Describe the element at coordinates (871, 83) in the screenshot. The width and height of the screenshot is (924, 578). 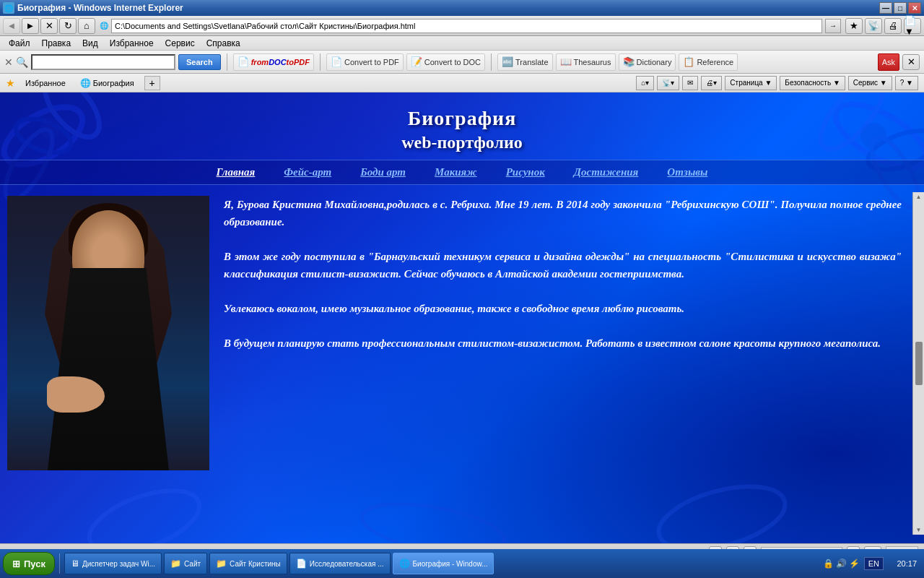
I see `service-btn: Сервис ▼` at that location.